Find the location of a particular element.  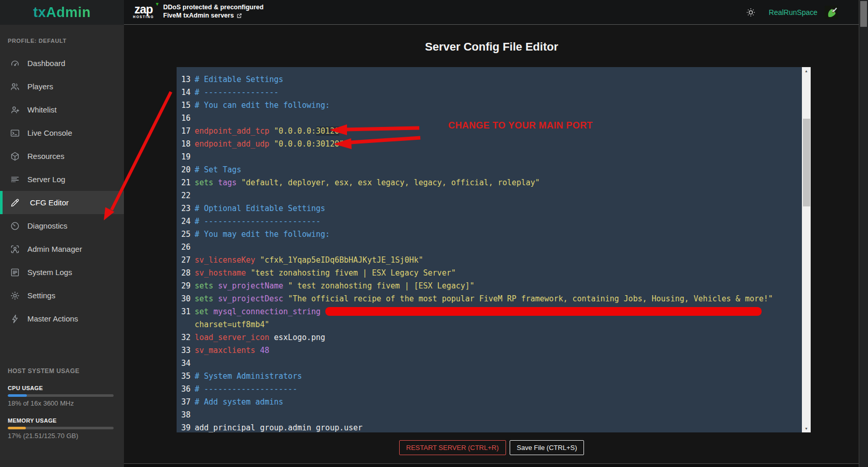

sidebar-item-settings: Settings is located at coordinates (62, 295).